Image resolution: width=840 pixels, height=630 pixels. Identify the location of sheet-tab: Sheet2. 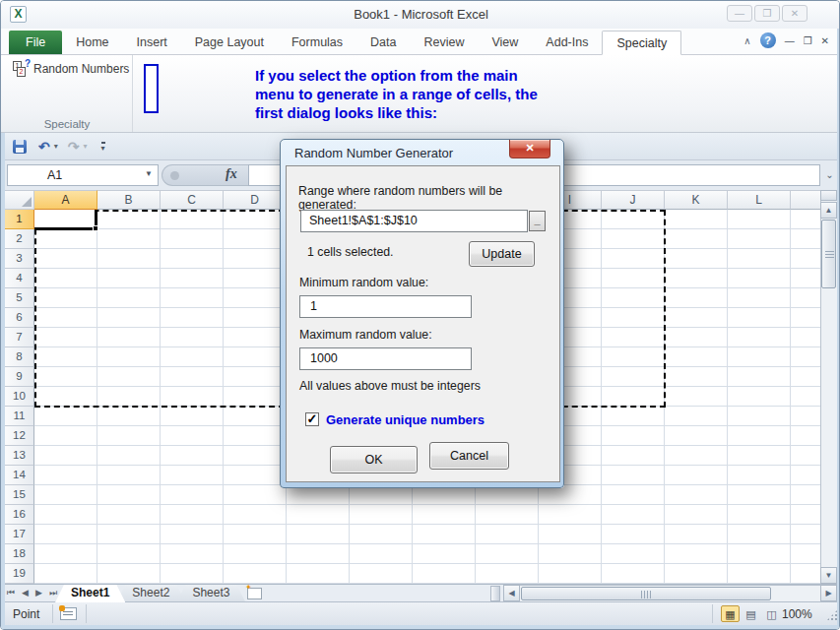
(151, 594).